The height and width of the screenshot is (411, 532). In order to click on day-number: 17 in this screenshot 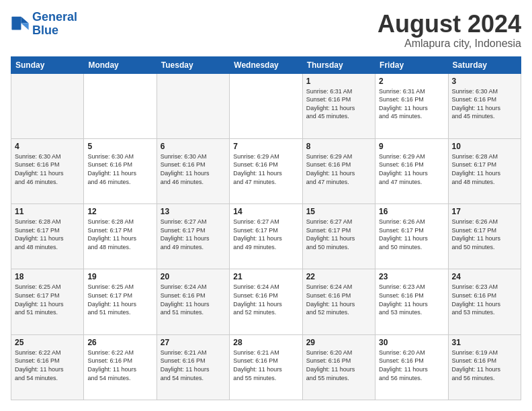, I will do `click(485, 212)`.